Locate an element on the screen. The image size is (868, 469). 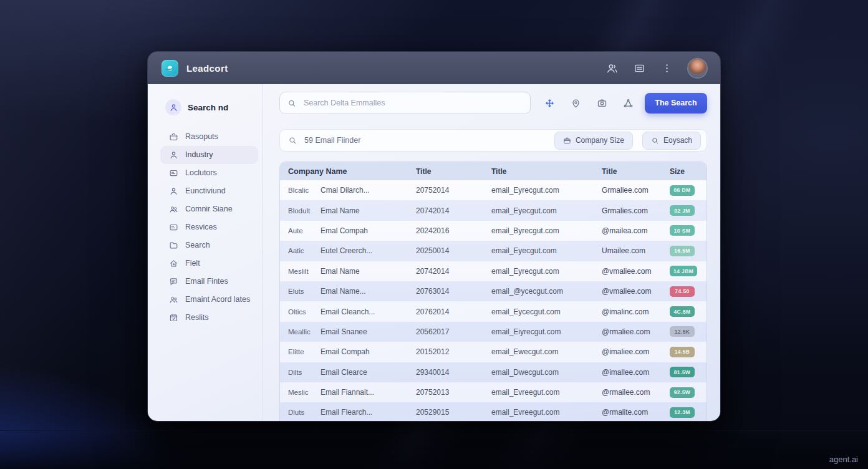
toolbar-row: The Search is located at coordinates (493, 103).